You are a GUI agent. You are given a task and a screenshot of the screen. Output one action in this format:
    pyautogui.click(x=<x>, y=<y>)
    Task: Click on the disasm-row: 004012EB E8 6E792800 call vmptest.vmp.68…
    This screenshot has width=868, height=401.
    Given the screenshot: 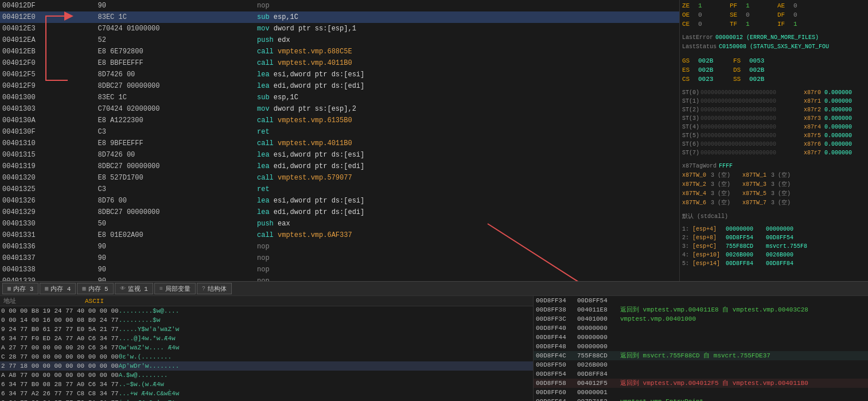 What is the action you would take?
    pyautogui.click(x=340, y=52)
    